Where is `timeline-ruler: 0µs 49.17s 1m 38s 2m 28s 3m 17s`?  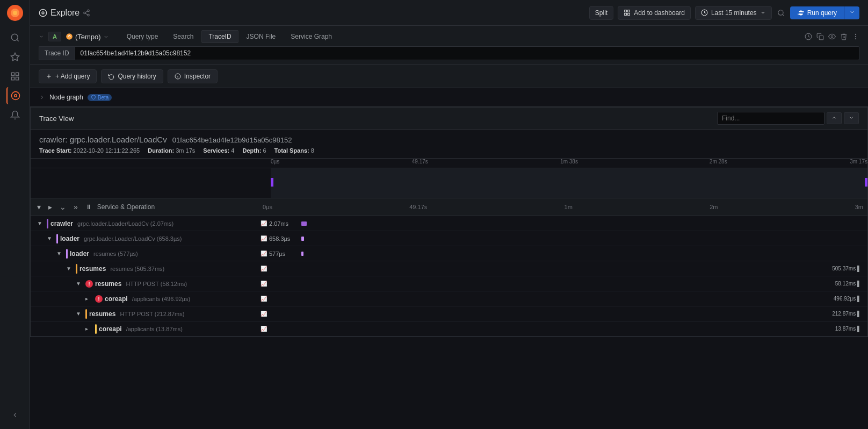
timeline-ruler: 0µs 49.17s 1m 38s 2m 28s 3m 17s is located at coordinates (449, 163).